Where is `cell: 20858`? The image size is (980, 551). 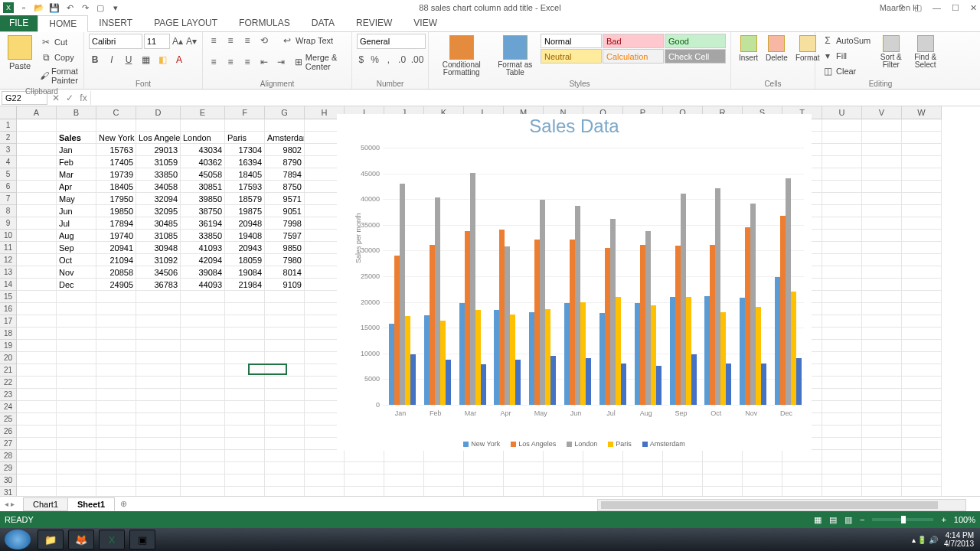 cell: 20858 is located at coordinates (116, 272).